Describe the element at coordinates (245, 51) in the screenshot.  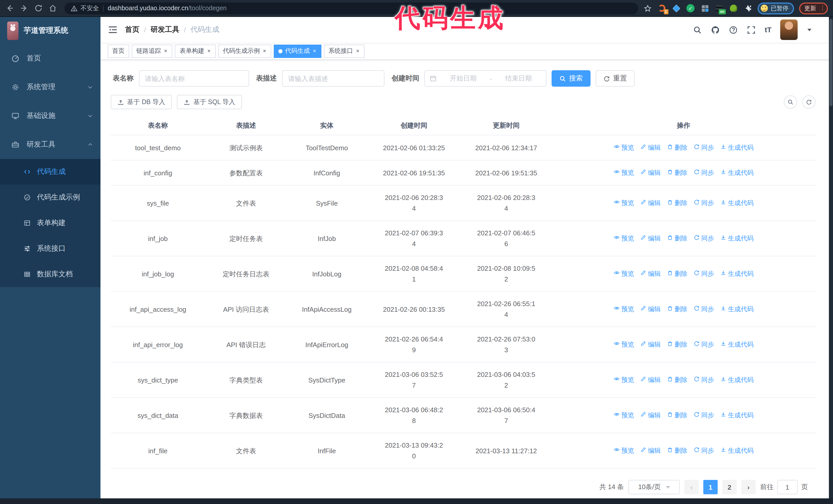
I see `tab-代码生成示例: 代码生成示例 ×` at that location.